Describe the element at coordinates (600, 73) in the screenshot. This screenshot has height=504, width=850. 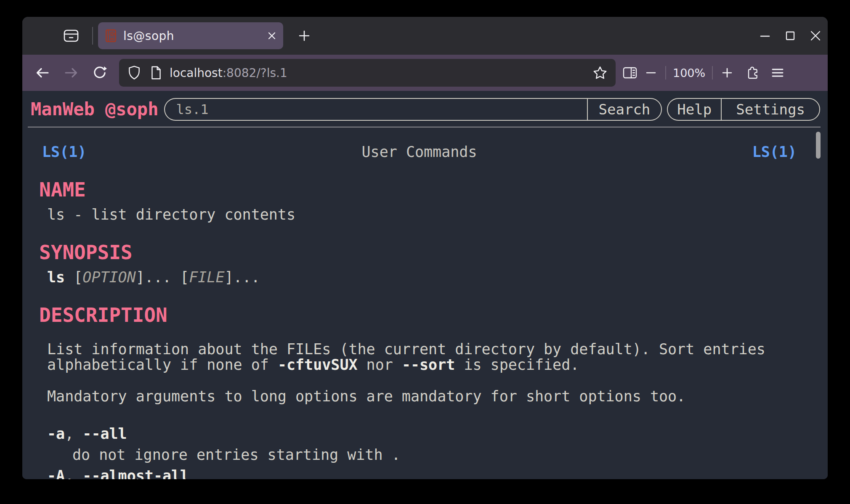
I see `bookmark-star-icon` at that location.